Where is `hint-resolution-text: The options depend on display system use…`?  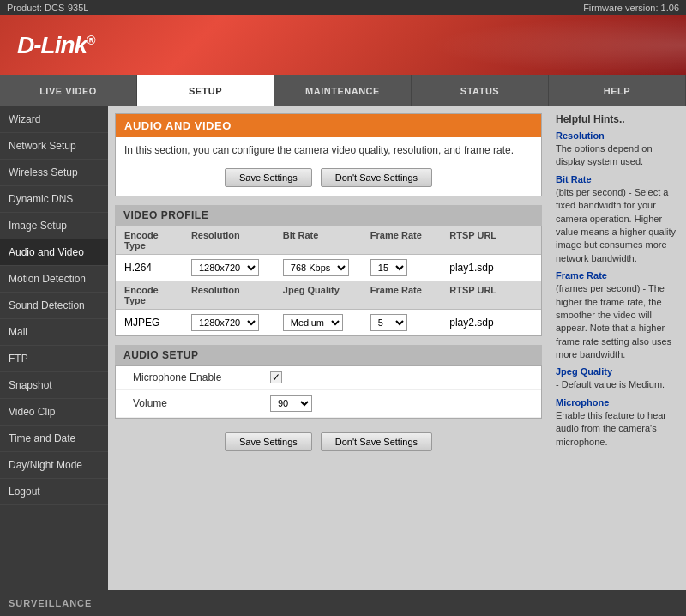 hint-resolution-text: The options depend on display system use… is located at coordinates (617, 156).